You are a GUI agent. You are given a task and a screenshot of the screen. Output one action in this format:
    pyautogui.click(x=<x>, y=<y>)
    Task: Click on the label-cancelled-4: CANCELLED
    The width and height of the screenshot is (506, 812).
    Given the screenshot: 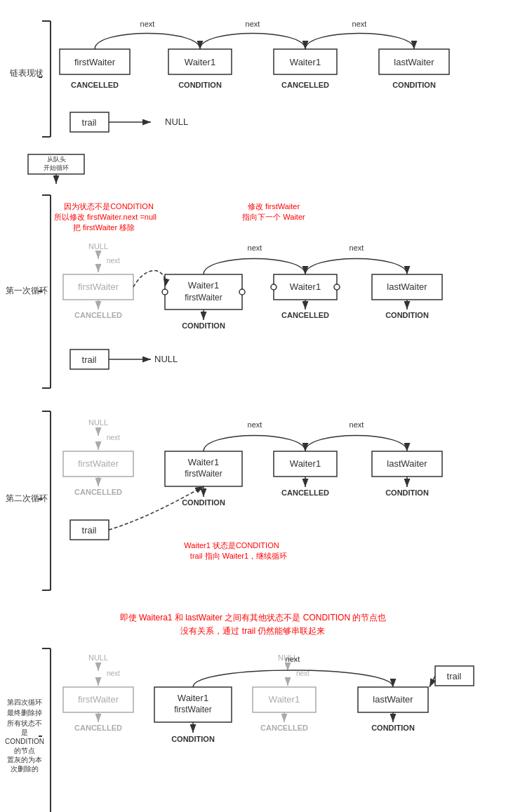 What is the action you would take?
    pyautogui.click(x=98, y=728)
    